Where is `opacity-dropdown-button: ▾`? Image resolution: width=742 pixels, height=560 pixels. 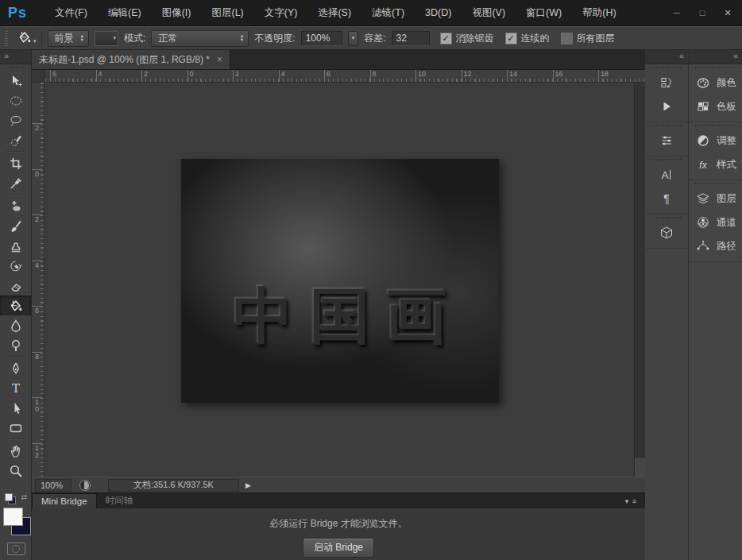
opacity-dropdown-button: ▾ is located at coordinates (354, 38).